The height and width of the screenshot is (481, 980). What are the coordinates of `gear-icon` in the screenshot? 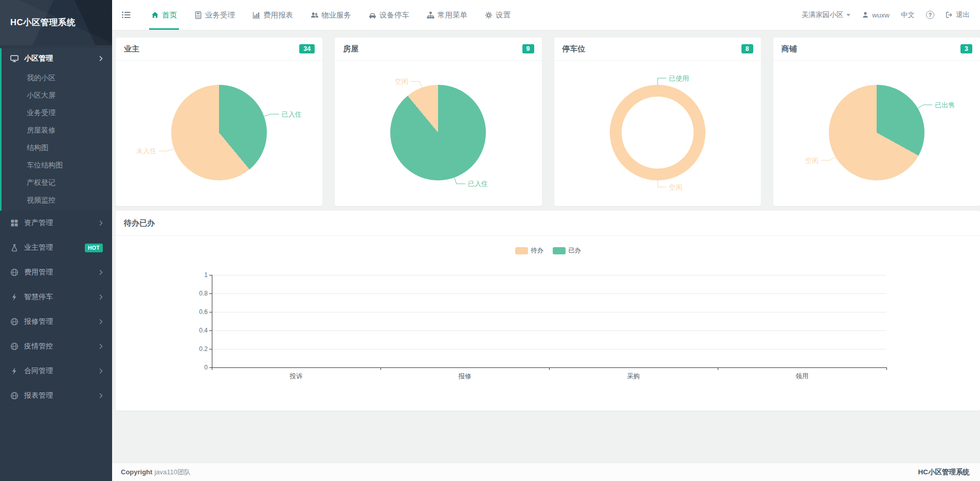 It's located at (488, 15).